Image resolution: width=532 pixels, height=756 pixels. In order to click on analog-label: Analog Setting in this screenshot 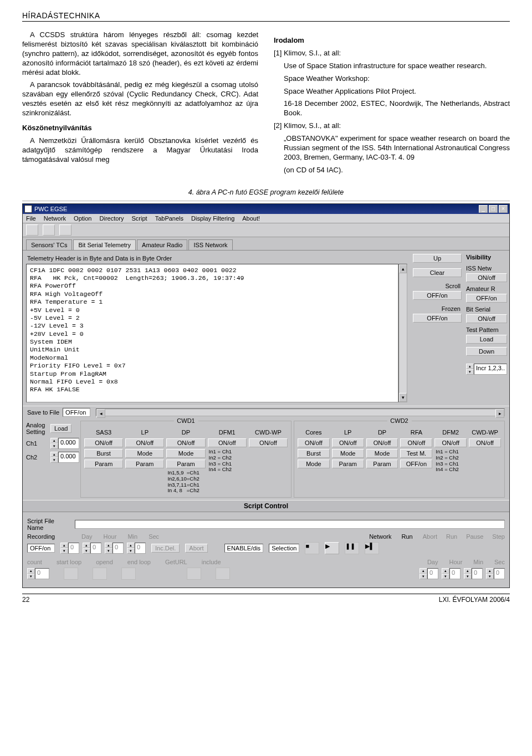, I will do `click(37, 428)`.